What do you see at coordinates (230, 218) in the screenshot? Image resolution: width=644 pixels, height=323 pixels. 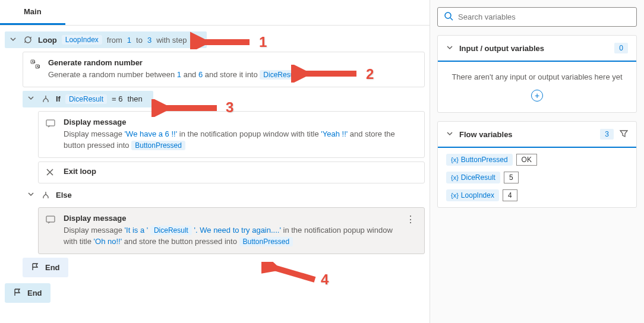 I see `msg2-title: Display message` at bounding box center [230, 218].